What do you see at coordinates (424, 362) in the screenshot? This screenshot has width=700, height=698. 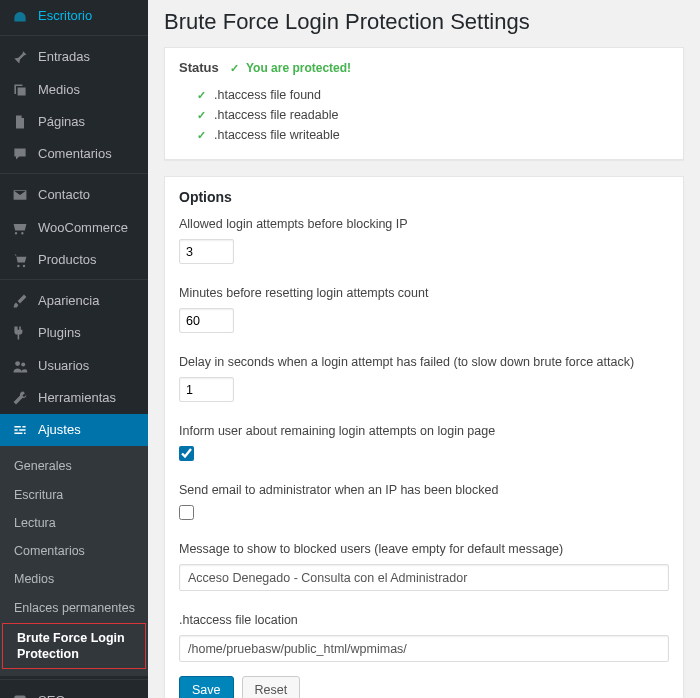 I see `delay-seconds-label: Delay in seconds when a login attempt ha…` at bounding box center [424, 362].